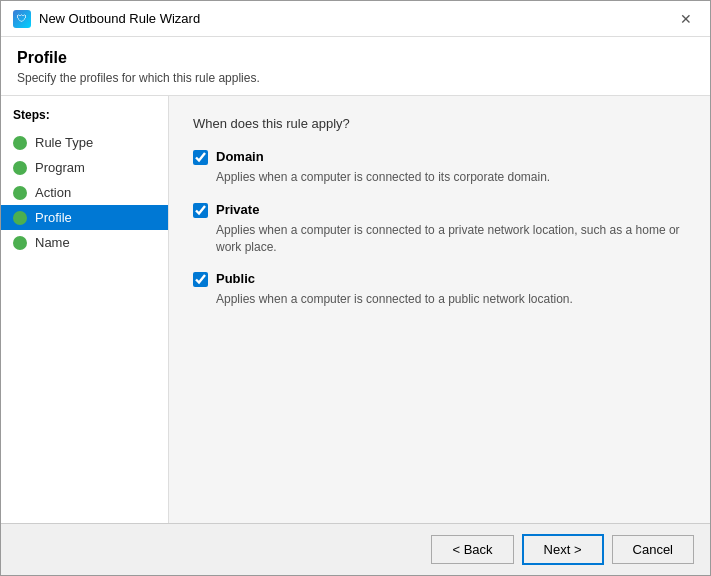 This screenshot has width=711, height=576. What do you see at coordinates (238, 210) in the screenshot?
I see `private-label: Private` at bounding box center [238, 210].